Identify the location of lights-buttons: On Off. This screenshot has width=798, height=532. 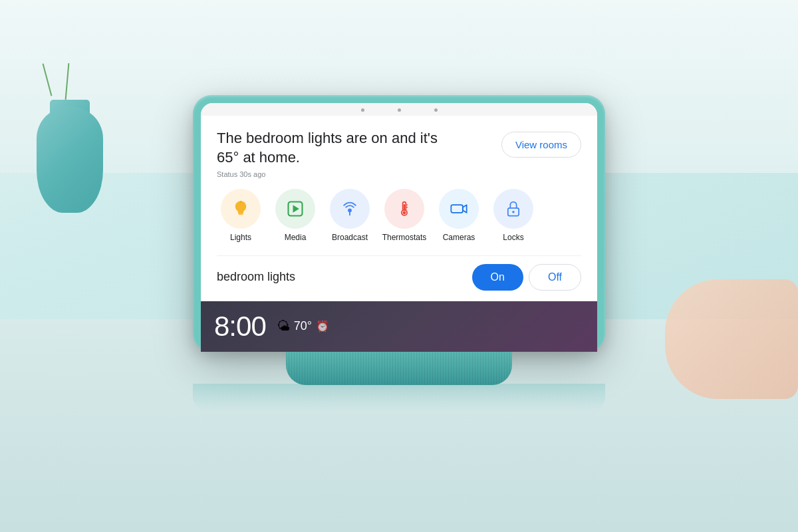
(527, 277).